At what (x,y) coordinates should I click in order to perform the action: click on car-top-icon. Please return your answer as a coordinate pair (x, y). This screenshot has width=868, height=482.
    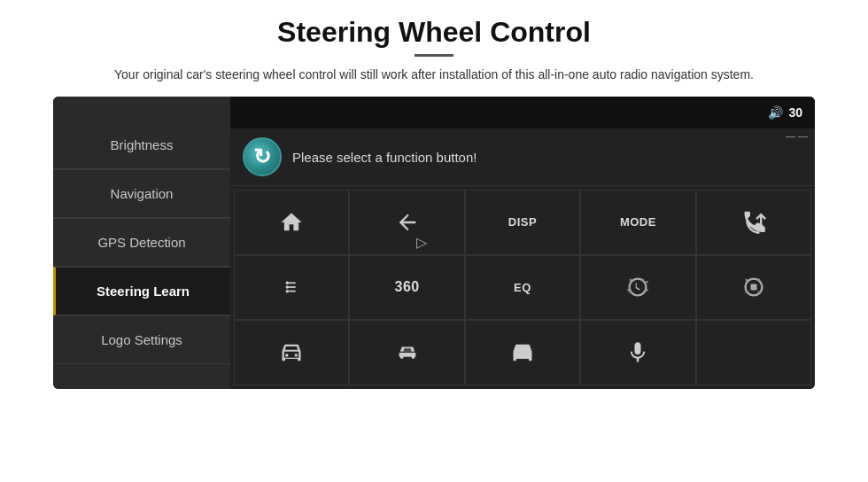
    Looking at the image, I should click on (523, 353).